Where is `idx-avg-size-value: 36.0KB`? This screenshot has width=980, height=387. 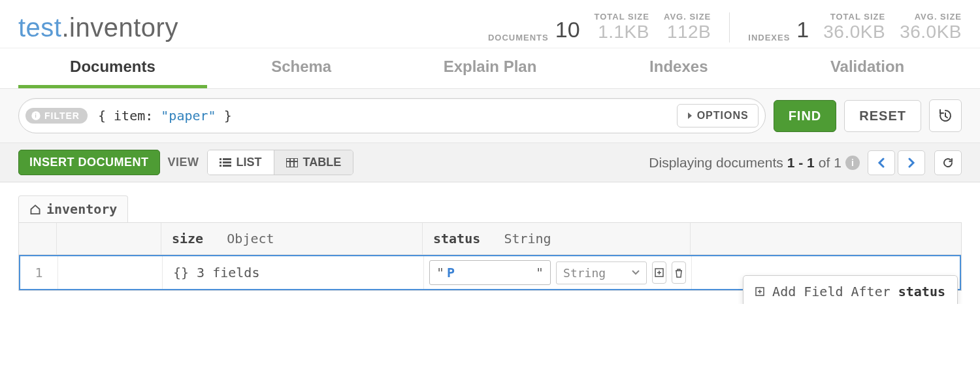 idx-avg-size-value: 36.0KB is located at coordinates (930, 32).